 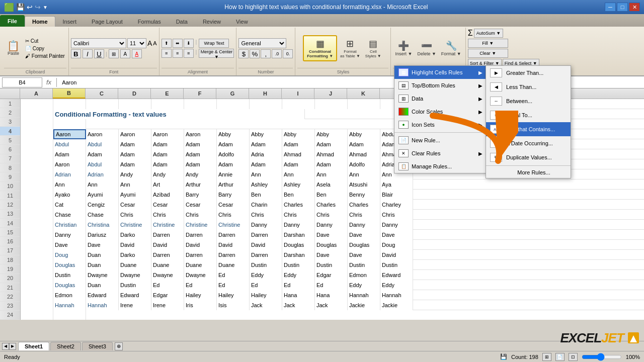 I want to click on cell-k21: Jackie, so click(x=364, y=305).